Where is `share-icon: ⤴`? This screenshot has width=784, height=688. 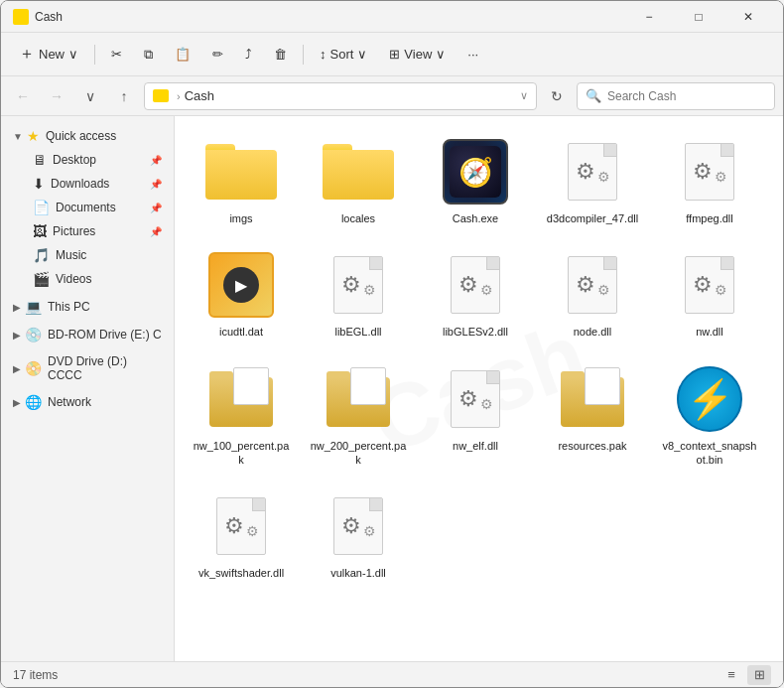 share-icon: ⤴ is located at coordinates (248, 54).